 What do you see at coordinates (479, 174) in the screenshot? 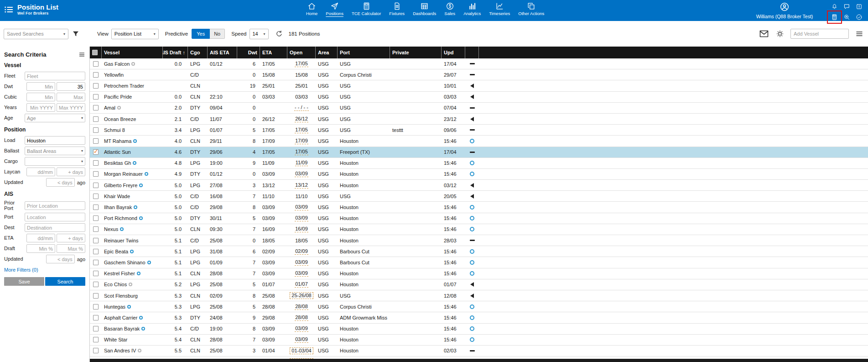
I see `vessel-row: Morgan Reinauer4.9DTY01/12003/0903/09USG…` at bounding box center [479, 174].